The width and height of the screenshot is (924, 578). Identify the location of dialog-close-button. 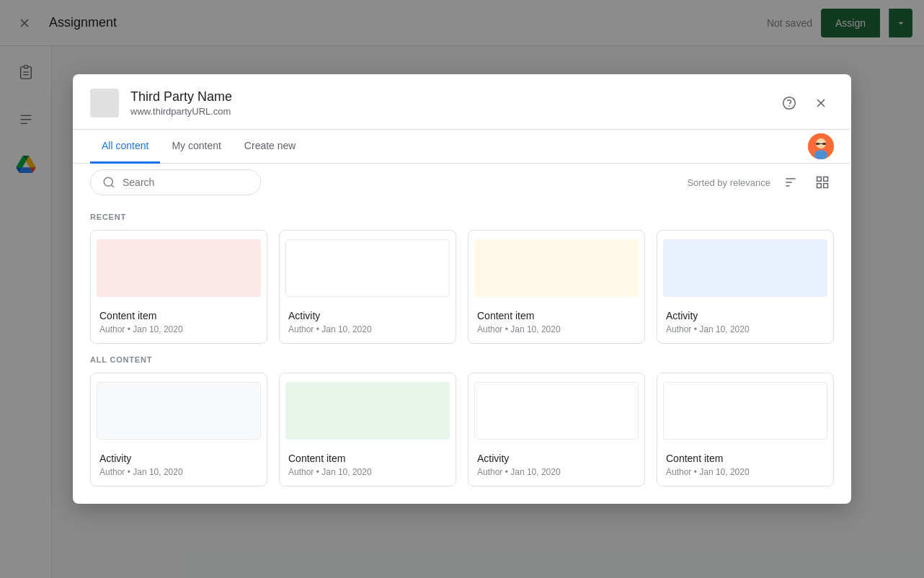
(821, 103).